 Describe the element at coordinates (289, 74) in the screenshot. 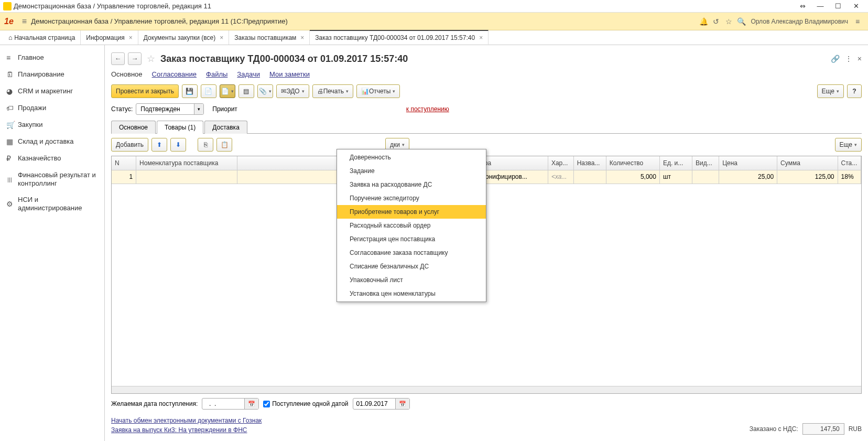

I see `subnav-notes: Мои заметки` at that location.